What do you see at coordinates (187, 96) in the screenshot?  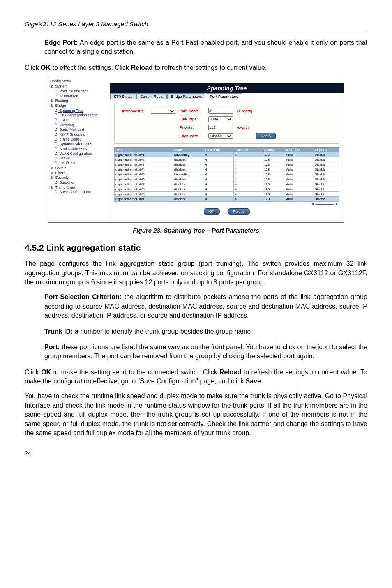 I see `tab-bridge-parameters: Bridge Parameters` at bounding box center [187, 96].